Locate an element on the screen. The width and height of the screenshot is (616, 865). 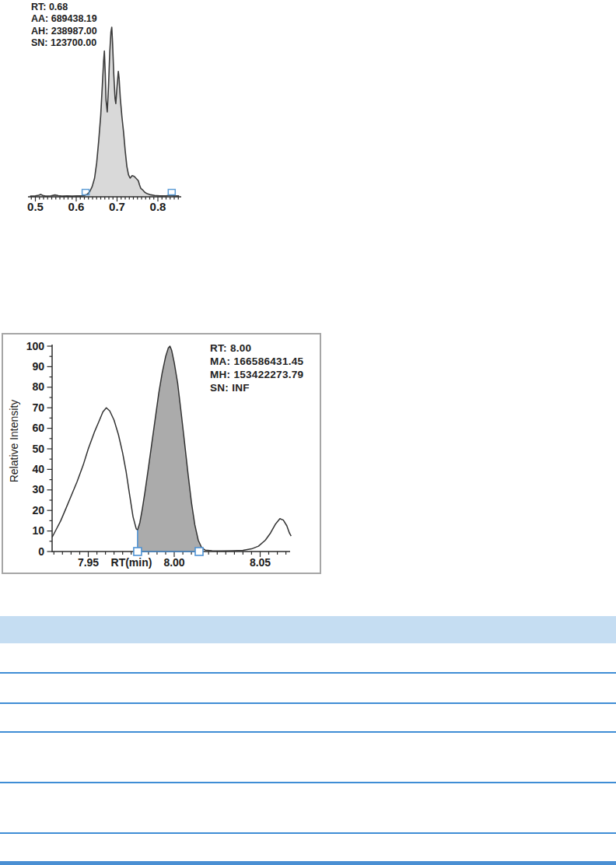
y-tick-label: 80 is located at coordinates (38, 387).